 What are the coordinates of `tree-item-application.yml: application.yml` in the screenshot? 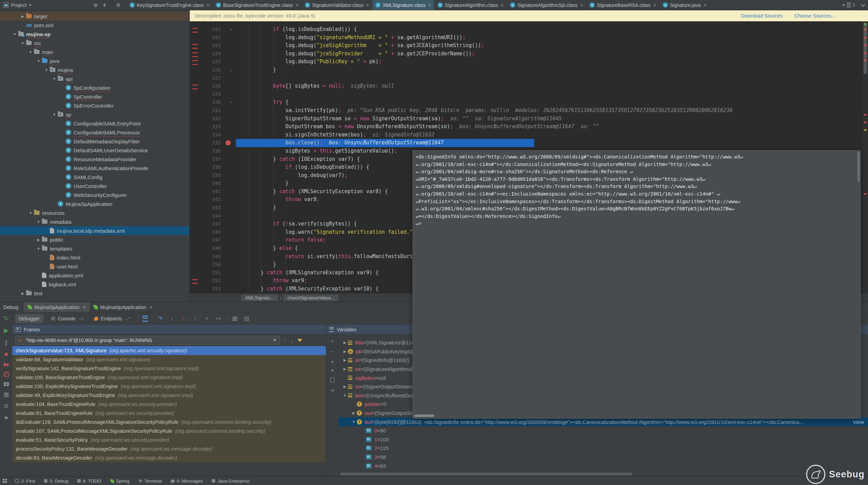 It's located at (95, 275).